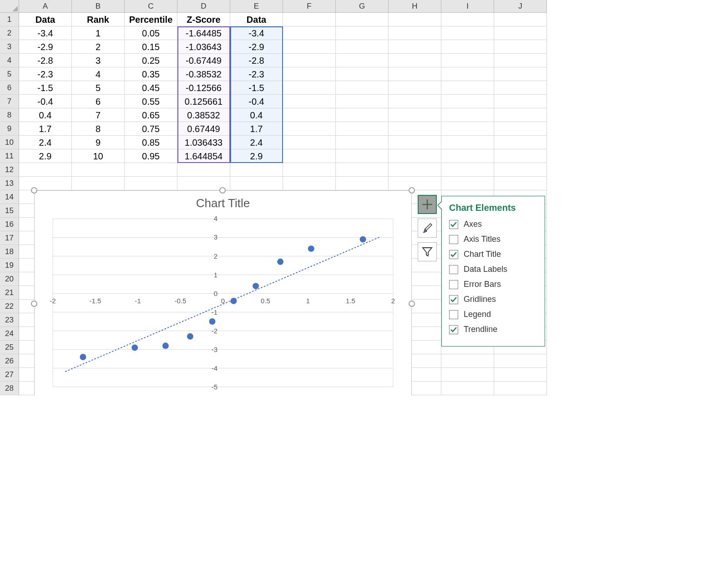 The width and height of the screenshot is (728, 561). I want to click on cell-A11: 2.9, so click(46, 156).